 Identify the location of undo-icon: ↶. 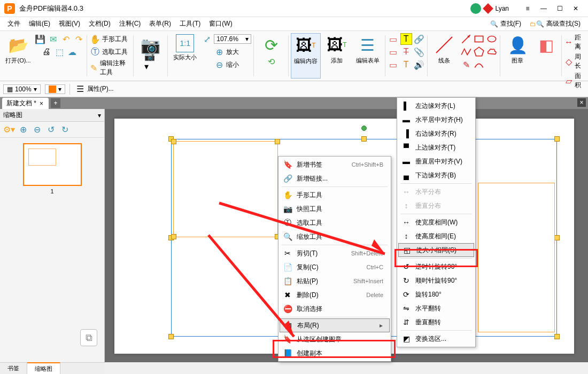
(66, 39).